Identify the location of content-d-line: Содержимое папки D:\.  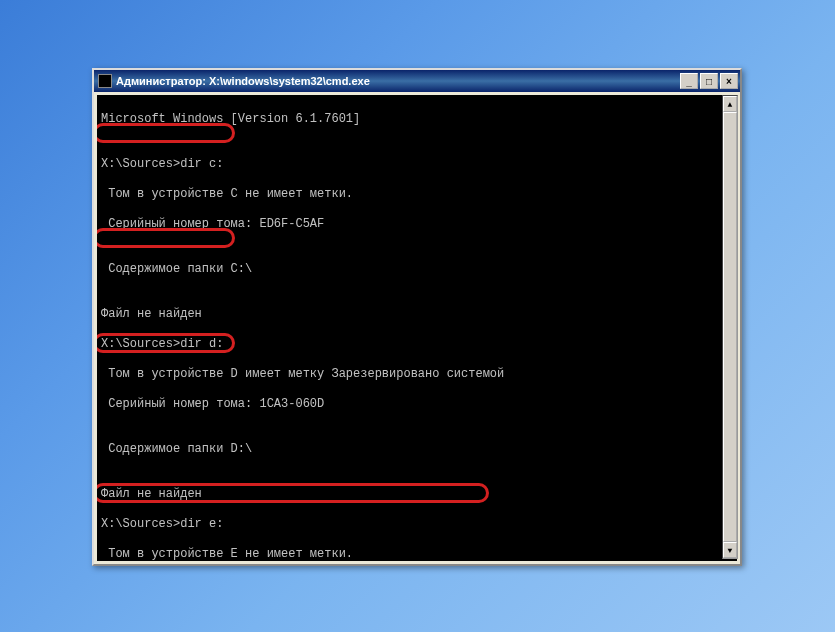
(417, 450).